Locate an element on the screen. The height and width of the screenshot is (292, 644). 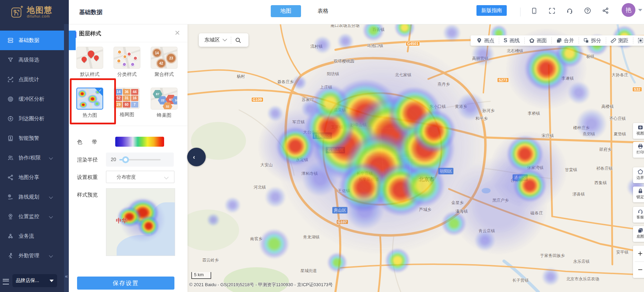
tab-map: 地图 is located at coordinates (286, 11).